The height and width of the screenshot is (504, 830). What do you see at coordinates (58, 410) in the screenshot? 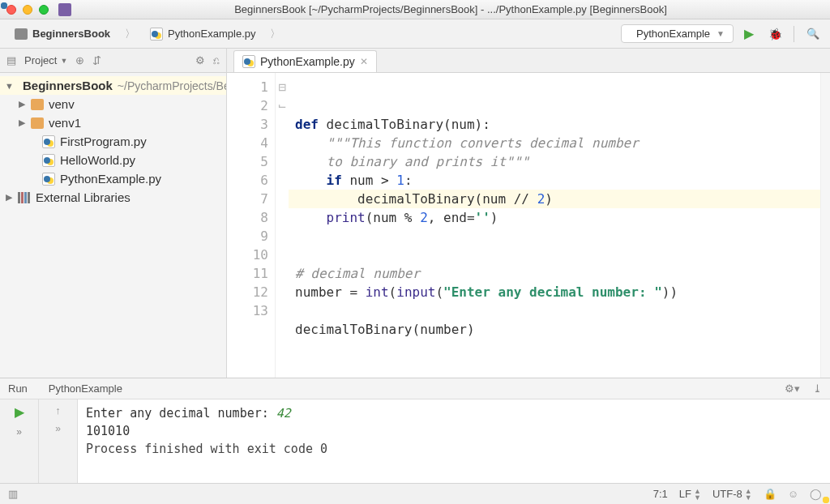
I see `up-button: ↑` at bounding box center [58, 410].